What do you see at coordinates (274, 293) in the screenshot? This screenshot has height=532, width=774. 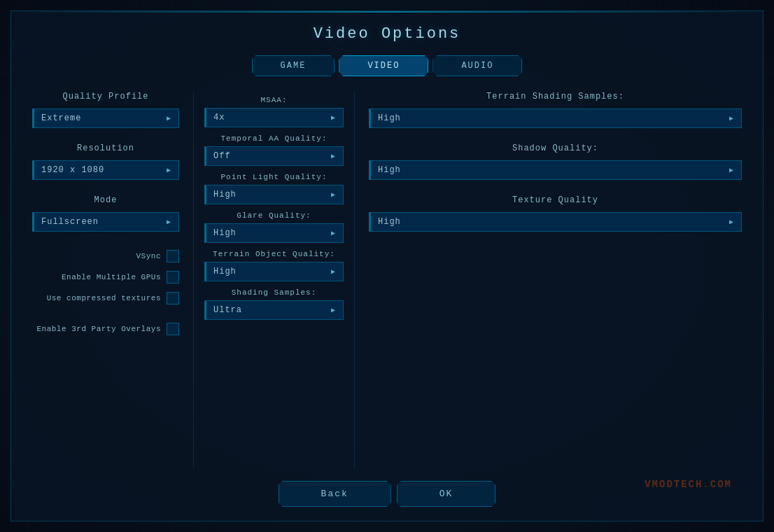 I see `shading-samples-label: Shading Samples:` at bounding box center [274, 293].